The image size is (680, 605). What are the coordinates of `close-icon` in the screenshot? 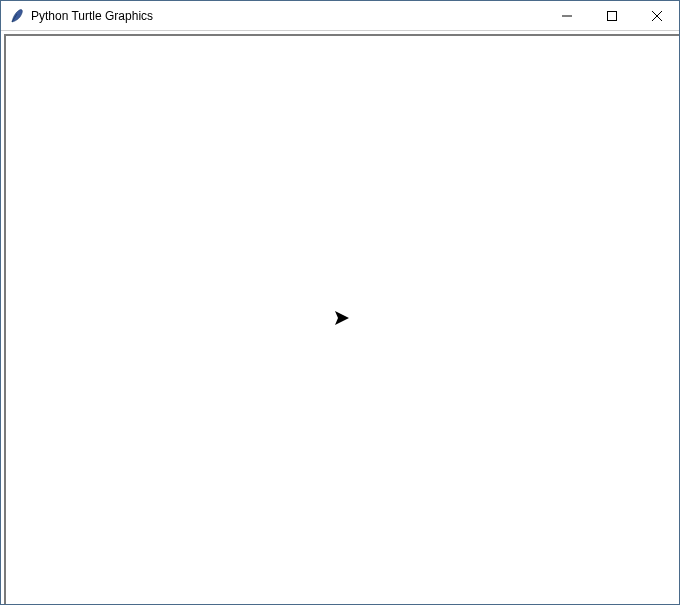 It's located at (657, 16).